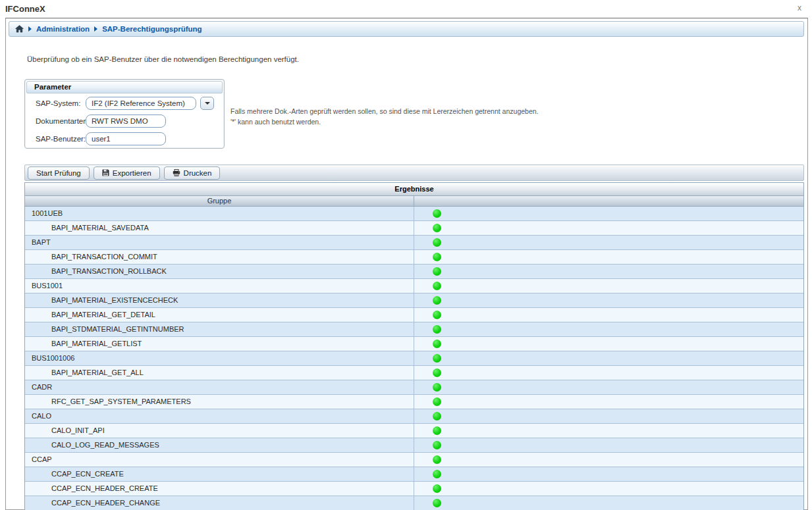 The width and height of the screenshot is (812, 510). I want to click on function-cell: BAPI_MATERIAL_EXISTENCECHECK, so click(220, 300).